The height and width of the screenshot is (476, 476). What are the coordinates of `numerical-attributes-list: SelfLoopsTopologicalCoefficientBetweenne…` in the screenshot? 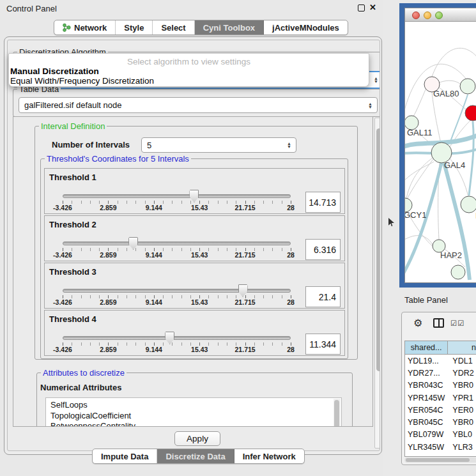 It's located at (194, 412).